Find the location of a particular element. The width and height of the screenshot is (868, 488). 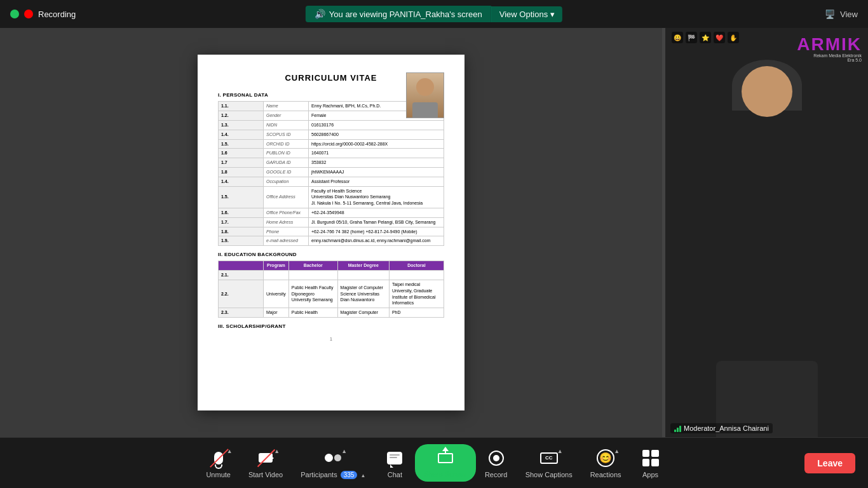

apps-icon-wrap is located at coordinates (651, 458).